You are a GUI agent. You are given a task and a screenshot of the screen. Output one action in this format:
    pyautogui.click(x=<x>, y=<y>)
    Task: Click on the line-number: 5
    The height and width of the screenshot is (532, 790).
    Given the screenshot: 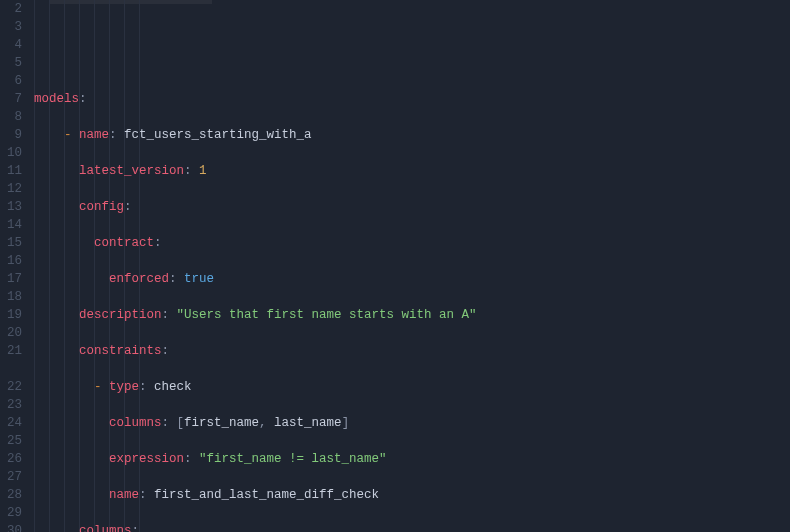 What is the action you would take?
    pyautogui.click(x=11, y=63)
    